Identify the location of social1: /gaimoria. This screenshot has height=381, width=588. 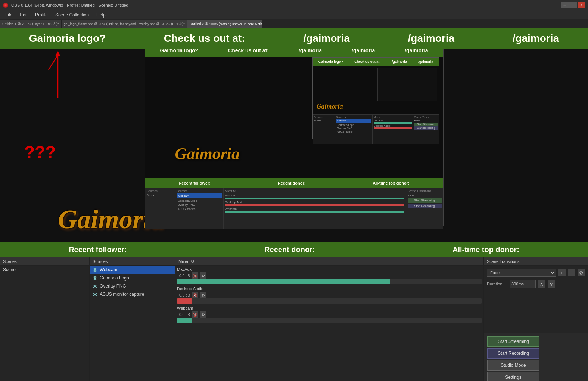
(326, 38).